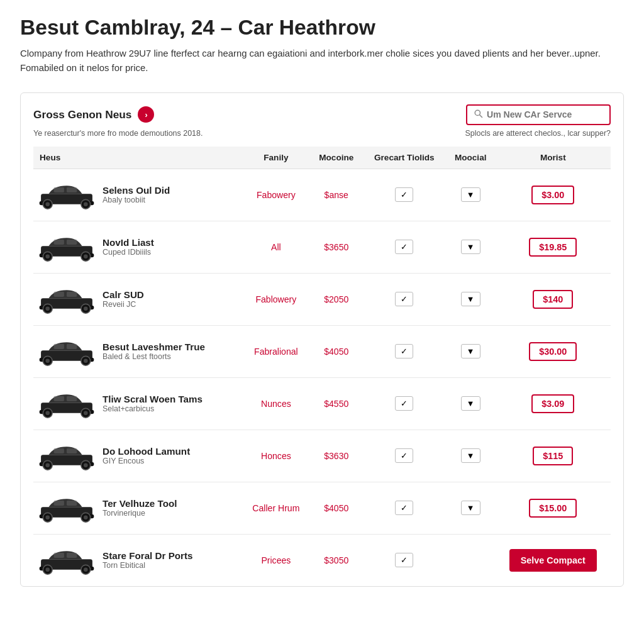 The image size is (644, 644). I want to click on moocial-cell-6: ▼, so click(470, 508).